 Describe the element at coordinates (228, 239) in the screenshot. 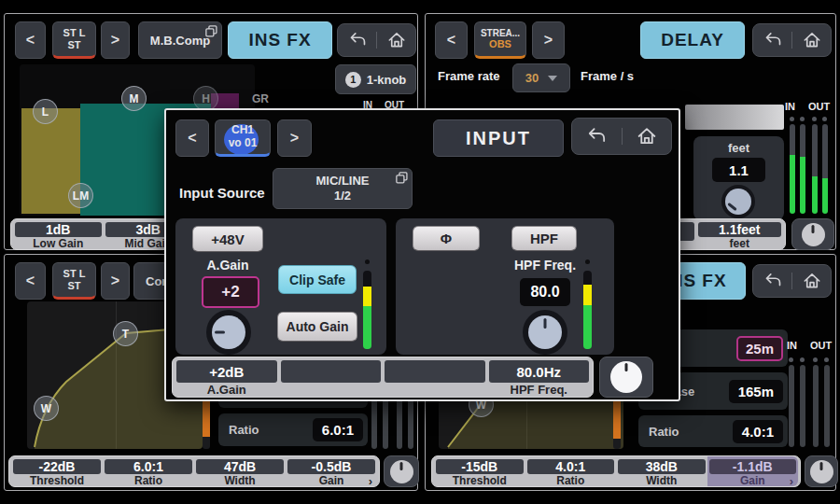

I see `phantom-48v-button: +48V` at that location.